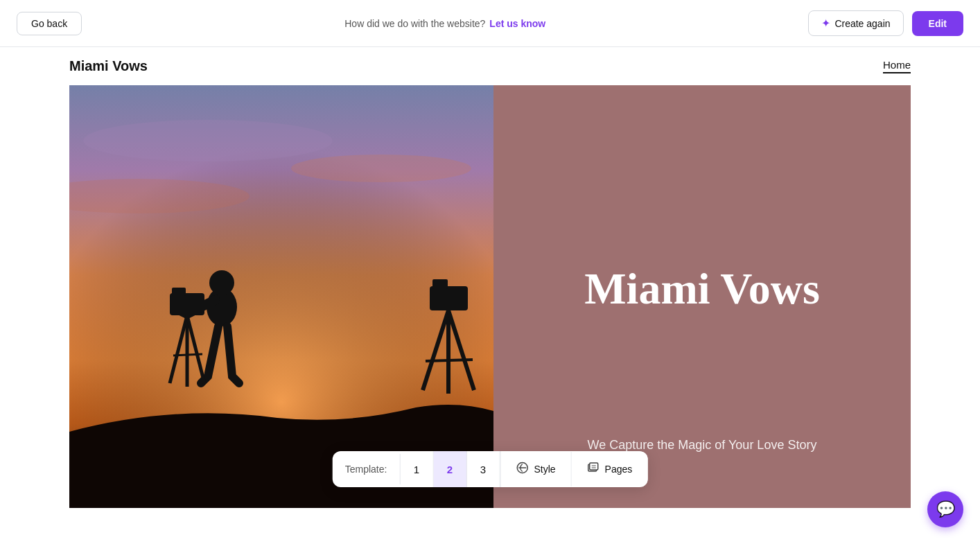 The image size is (980, 544). Describe the element at coordinates (445, 24) in the screenshot. I see `feedback-banner: How did we do with the website? Let us k…` at that location.